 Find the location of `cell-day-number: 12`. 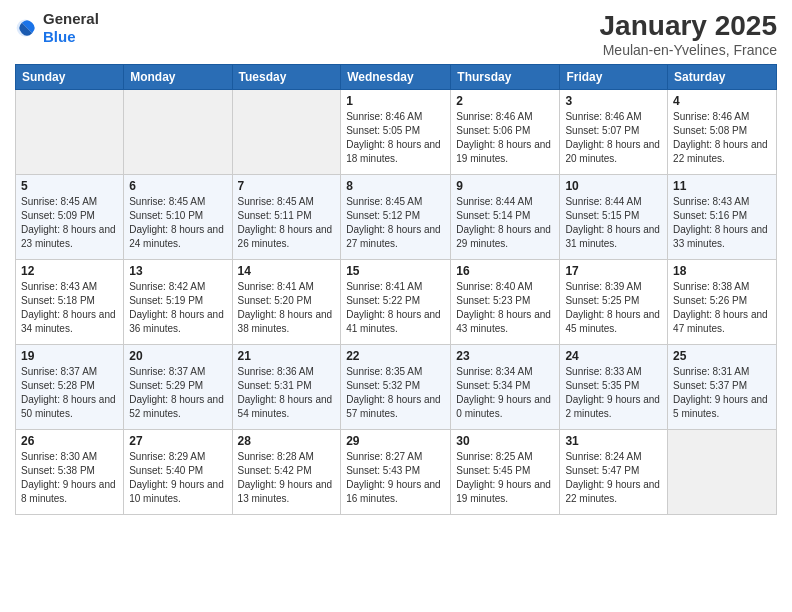

cell-day-number: 12 is located at coordinates (70, 271).